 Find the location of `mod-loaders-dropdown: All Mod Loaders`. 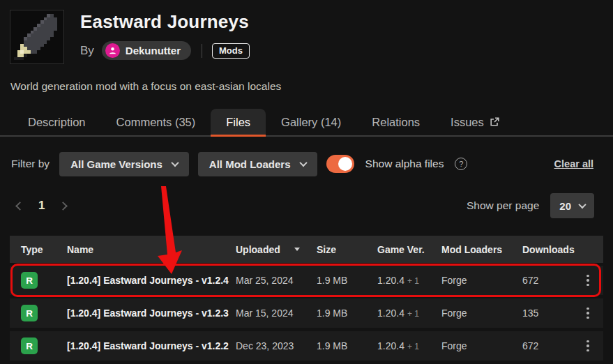

mod-loaders-dropdown: All Mod Loaders is located at coordinates (258, 165).